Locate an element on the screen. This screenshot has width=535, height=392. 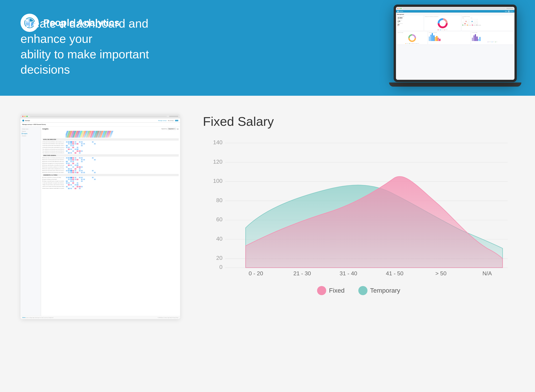
legend-temporary: Temporary is located at coordinates (379, 290).